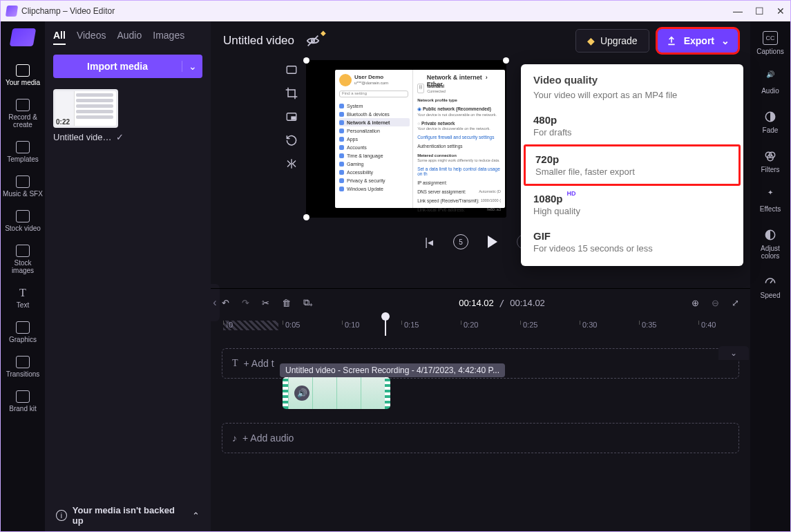 The height and width of the screenshot is (532, 791). Describe the element at coordinates (292, 117) in the screenshot. I see `pip-icon` at that location.